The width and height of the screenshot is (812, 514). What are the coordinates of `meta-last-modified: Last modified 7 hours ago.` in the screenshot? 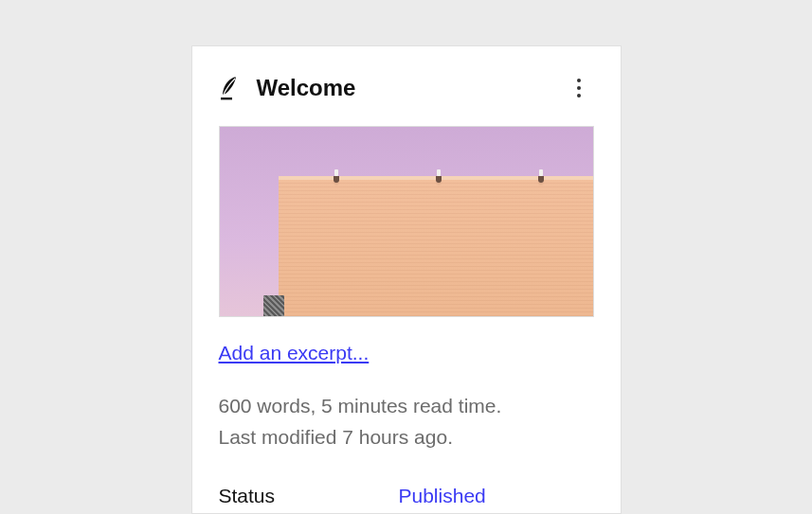 It's located at (406, 437).